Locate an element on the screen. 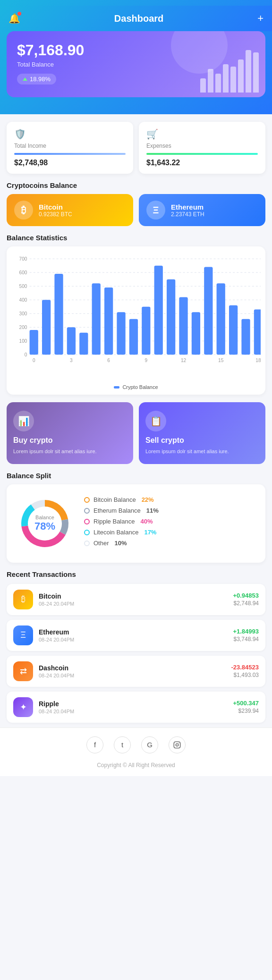  tx-change: -23.84523 is located at coordinates (245, 667).